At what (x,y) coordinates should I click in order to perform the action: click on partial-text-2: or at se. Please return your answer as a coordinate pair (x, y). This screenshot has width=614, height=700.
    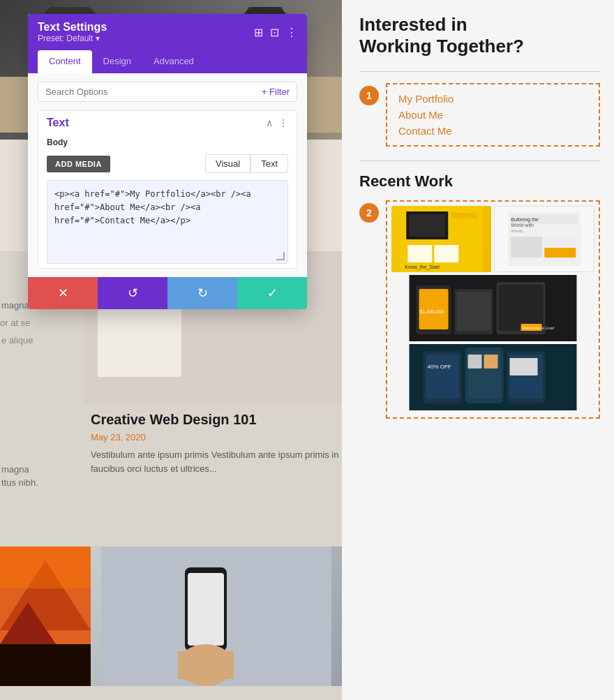
    Looking at the image, I should click on (15, 322).